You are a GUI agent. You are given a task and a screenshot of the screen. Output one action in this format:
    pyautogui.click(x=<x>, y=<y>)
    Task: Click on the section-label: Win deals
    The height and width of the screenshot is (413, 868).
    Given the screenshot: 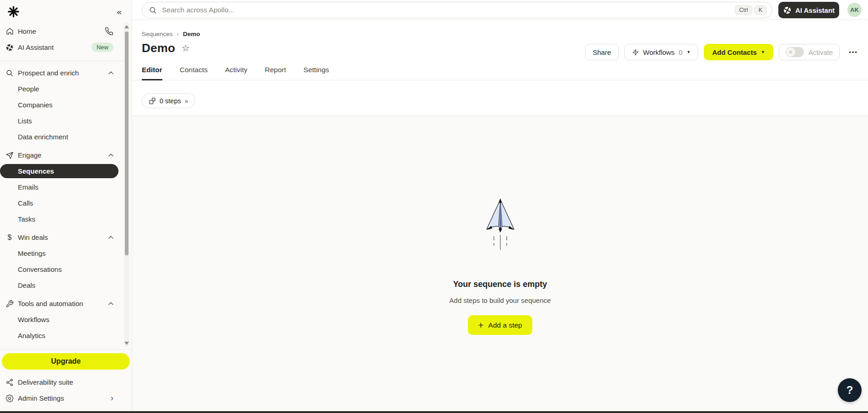 What is the action you would take?
    pyautogui.click(x=33, y=238)
    